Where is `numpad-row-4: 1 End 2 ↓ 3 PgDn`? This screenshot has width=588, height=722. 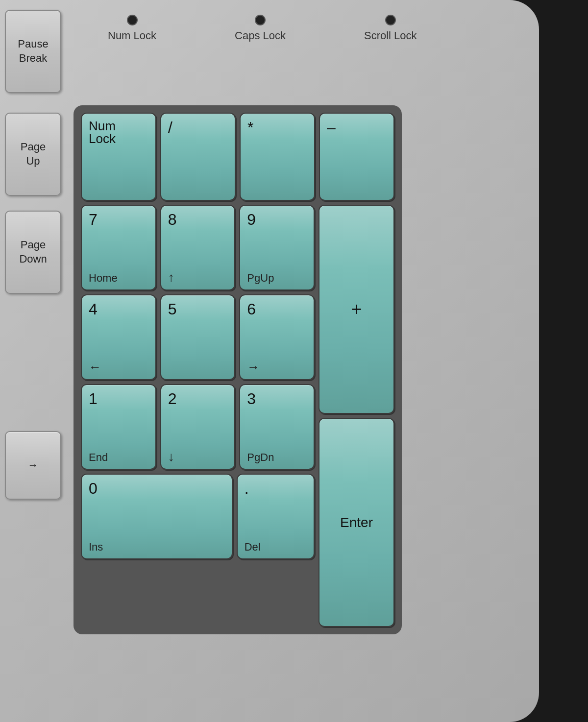
numpad-row-4: 1 End 2 ↓ 3 PgDn is located at coordinates (198, 427).